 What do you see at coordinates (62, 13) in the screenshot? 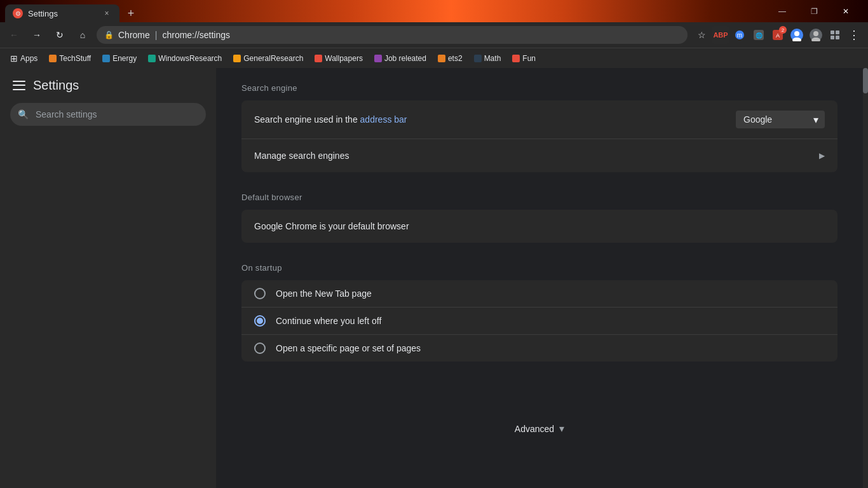
I see `active-tab: ⚙ Settings ×` at bounding box center [62, 13].